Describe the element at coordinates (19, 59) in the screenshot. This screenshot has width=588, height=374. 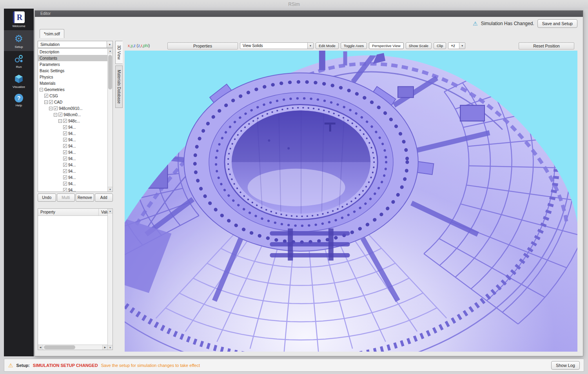
I see `run-icon` at that location.